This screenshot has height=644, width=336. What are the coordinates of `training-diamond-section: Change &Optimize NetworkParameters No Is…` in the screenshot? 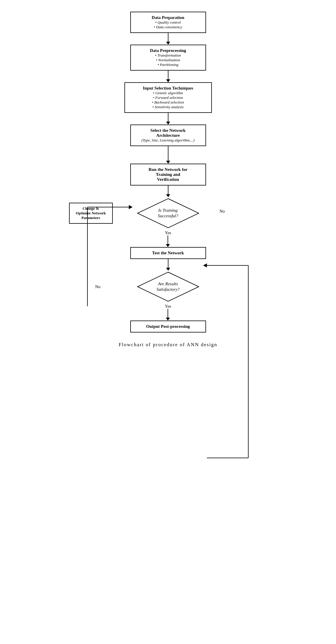 It's located at (168, 213).